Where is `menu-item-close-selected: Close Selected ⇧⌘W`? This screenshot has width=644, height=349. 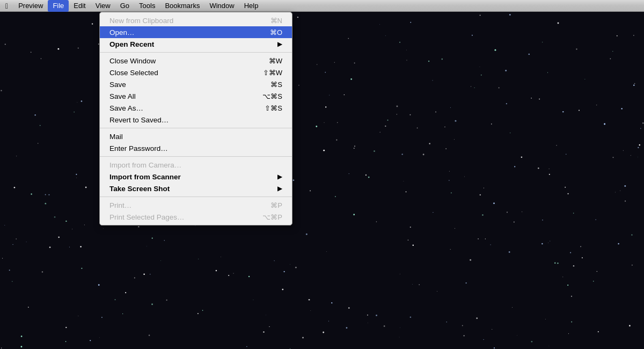
menu-item-close-selected: Close Selected ⇧⌘W is located at coordinates (196, 72).